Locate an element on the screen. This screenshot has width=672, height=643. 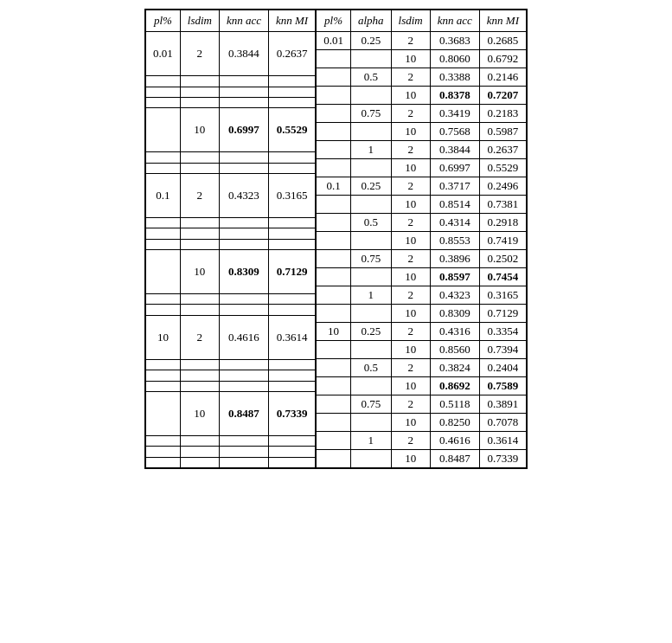
left-col-knn-mi: knn MI is located at coordinates (292, 21).